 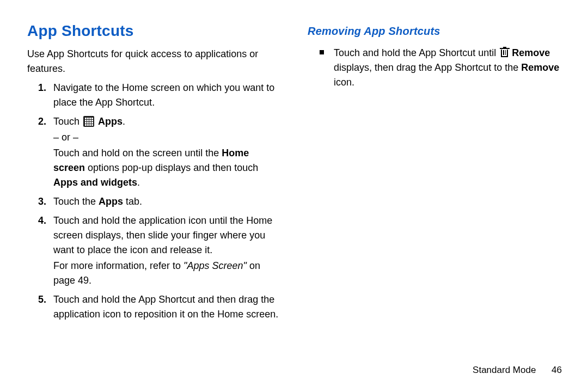 I want to click on step-2-post: ., so click(x=124, y=121).